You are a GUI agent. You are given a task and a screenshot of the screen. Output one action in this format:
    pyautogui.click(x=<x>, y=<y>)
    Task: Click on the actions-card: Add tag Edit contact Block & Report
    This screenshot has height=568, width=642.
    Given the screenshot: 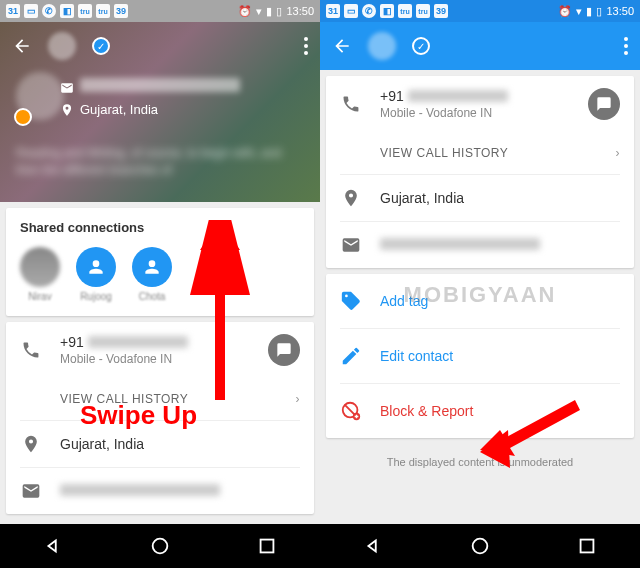 What is the action you would take?
    pyautogui.click(x=480, y=356)
    